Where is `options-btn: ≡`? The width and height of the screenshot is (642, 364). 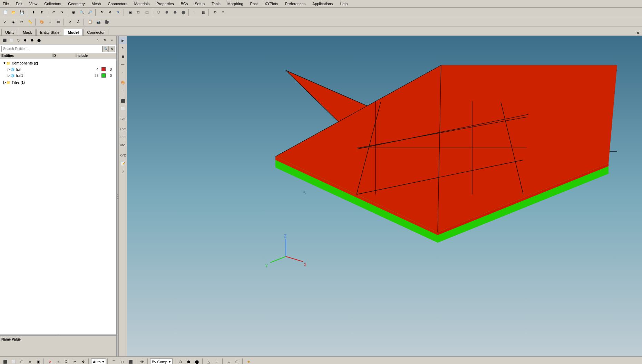 options-btn: ≡ is located at coordinates (223, 12).